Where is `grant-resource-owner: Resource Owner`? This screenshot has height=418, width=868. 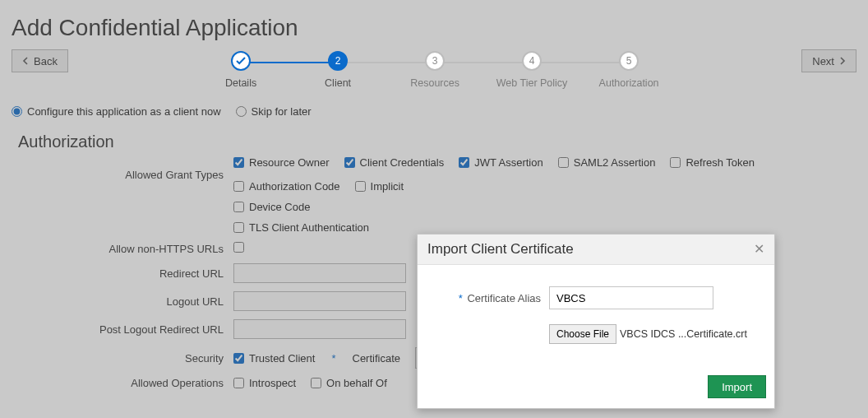 grant-resource-owner: Resource Owner is located at coordinates (281, 163).